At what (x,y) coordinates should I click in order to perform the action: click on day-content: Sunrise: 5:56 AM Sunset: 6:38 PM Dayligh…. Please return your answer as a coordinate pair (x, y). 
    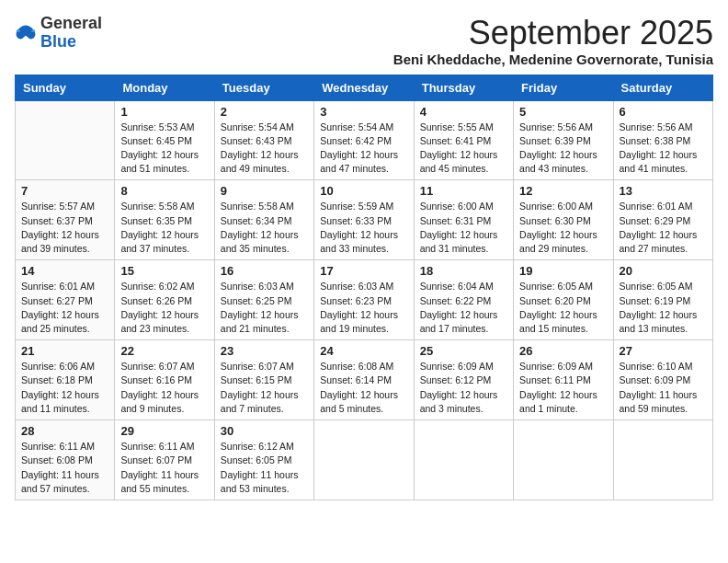
    Looking at the image, I should click on (664, 149).